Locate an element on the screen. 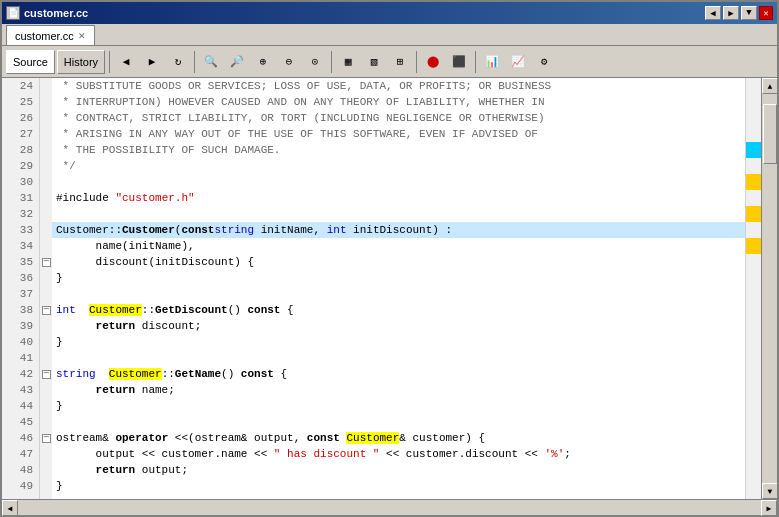 The image size is (779, 517). titlebar-left: 📄 customer.cc is located at coordinates (47, 13).